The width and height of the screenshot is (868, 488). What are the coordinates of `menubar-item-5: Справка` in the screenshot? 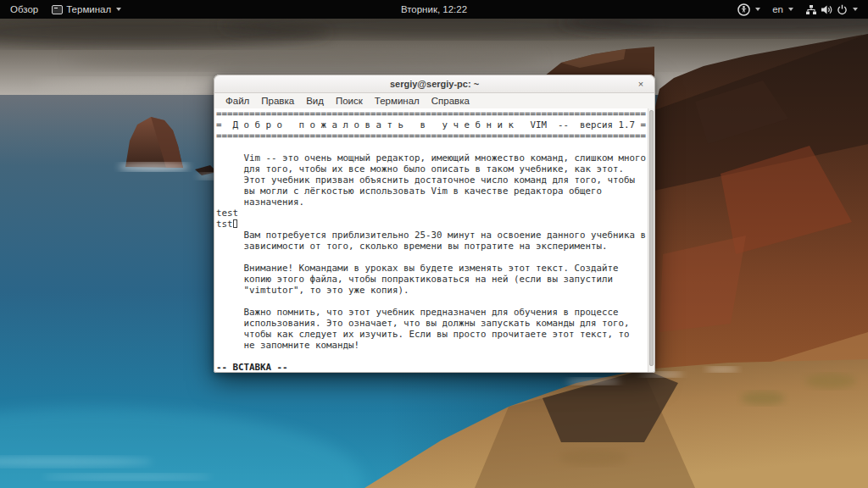 It's located at (451, 101).